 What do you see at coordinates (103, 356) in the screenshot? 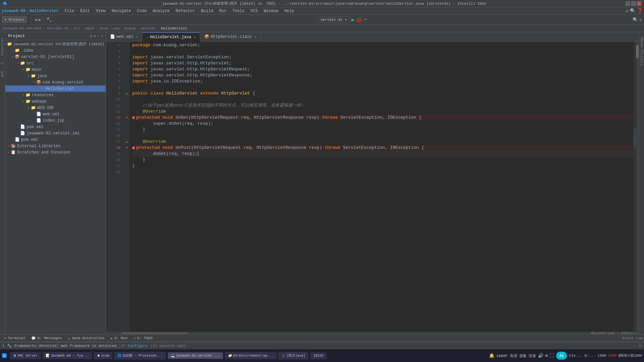
I see `ocam-btn: ⏺ ocam` at bounding box center [103, 356].